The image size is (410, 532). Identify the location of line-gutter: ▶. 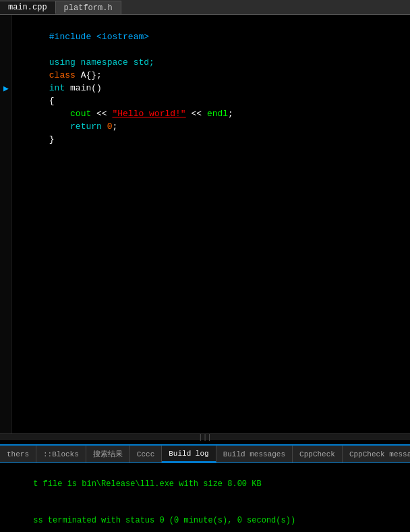
(6, 224).